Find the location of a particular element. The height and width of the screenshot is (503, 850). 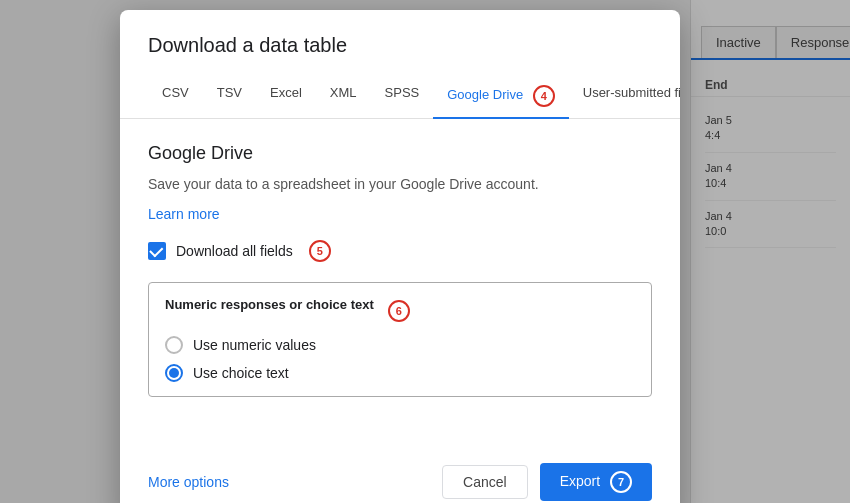

radio-choice-text-row: Use choice text is located at coordinates (400, 373).